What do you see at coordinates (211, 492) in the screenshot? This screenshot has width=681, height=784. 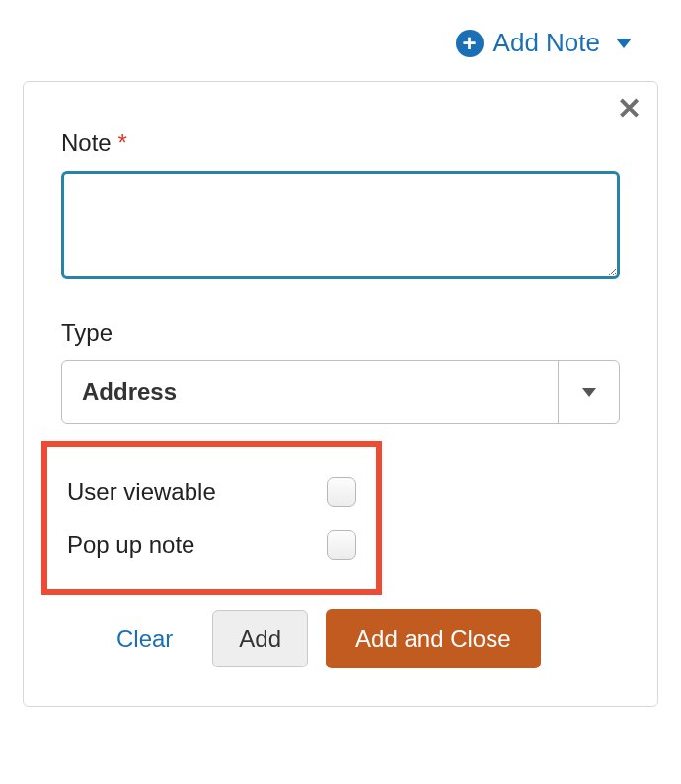 I see `user-viewable-row: User viewable` at bounding box center [211, 492].